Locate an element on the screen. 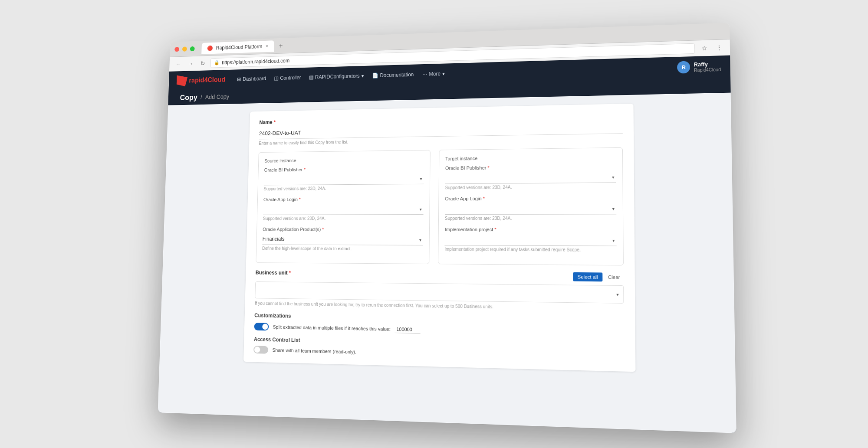 The height and width of the screenshot is (448, 868). name-section: Name * Enter a name to easily find this … is located at coordinates (441, 129).